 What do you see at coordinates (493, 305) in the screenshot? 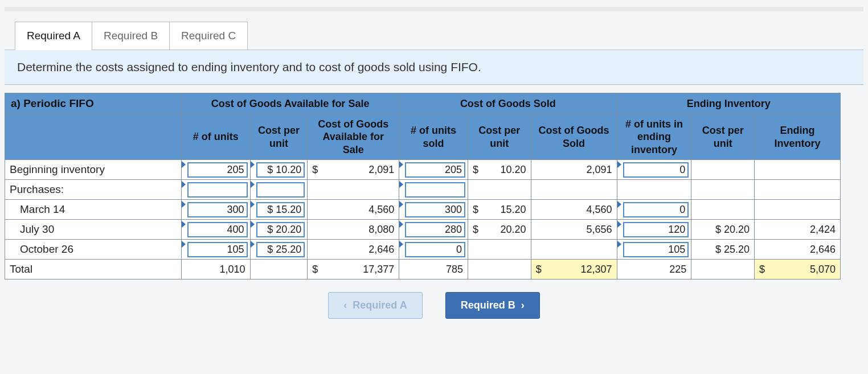
I see `next-button: Required B ›` at bounding box center [493, 305].